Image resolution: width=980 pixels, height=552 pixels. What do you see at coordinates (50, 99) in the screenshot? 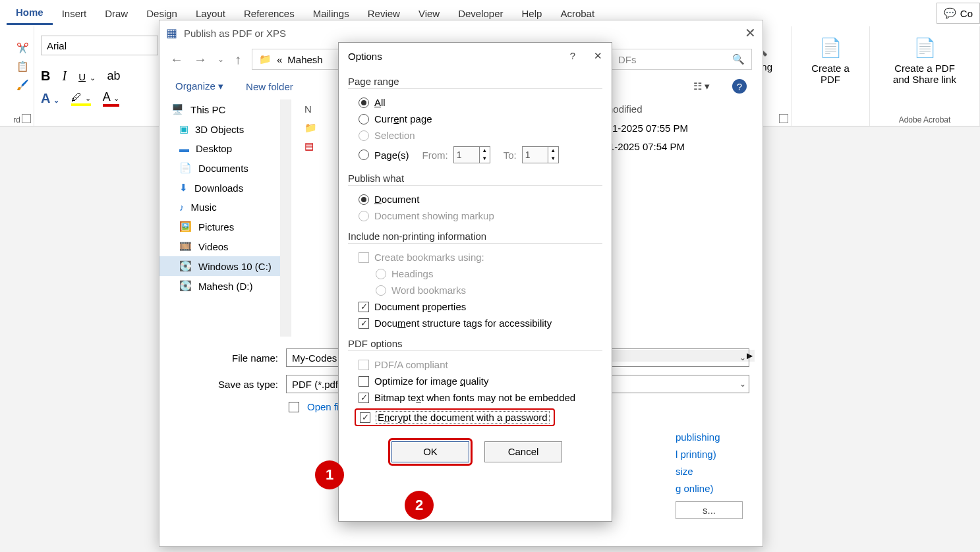
I see `text-effects-button: A ⌄` at bounding box center [50, 99].